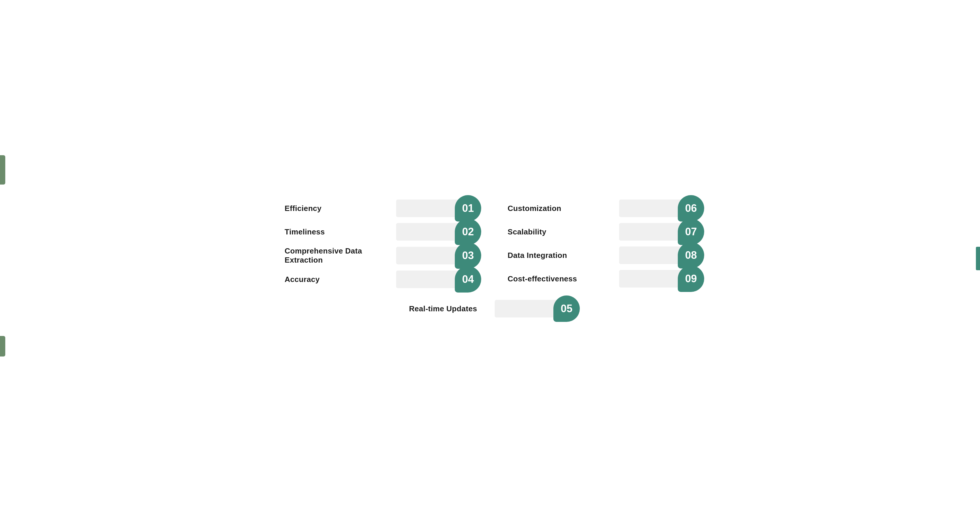  What do you see at coordinates (434, 208) in the screenshot?
I see `item-bar-container: 01` at bounding box center [434, 208].